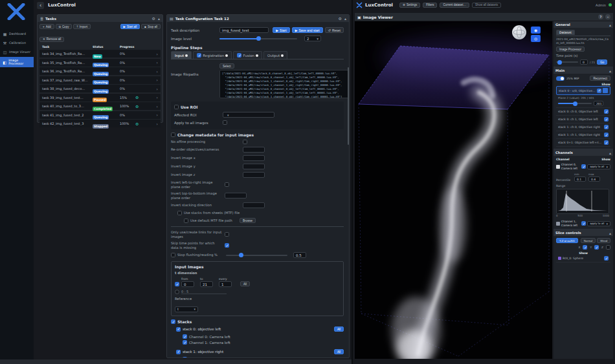 The height and width of the screenshot is (364, 615). What do you see at coordinates (227, 66) in the screenshot?
I see `select-files-button: Select` at bounding box center [227, 66].